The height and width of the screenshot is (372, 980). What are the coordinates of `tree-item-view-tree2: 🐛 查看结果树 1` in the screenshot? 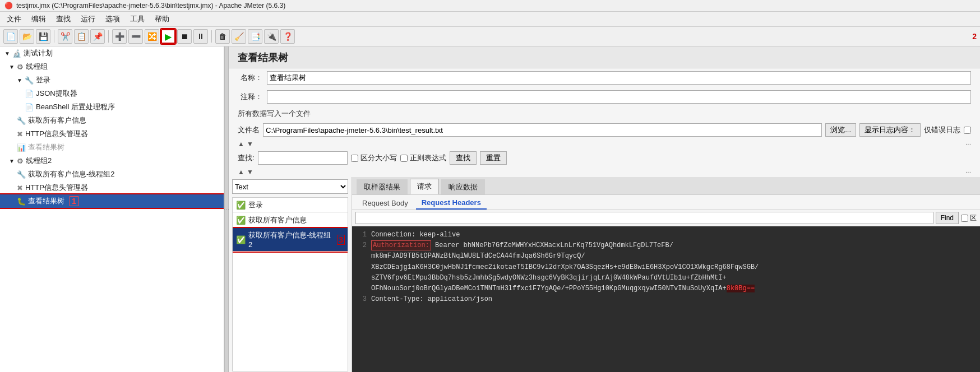 It's located at (112, 201).